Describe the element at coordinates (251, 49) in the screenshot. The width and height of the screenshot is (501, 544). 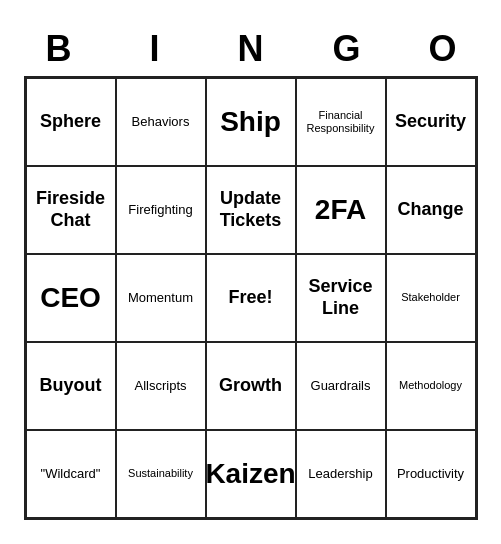
I see `header-n: N` at that location.